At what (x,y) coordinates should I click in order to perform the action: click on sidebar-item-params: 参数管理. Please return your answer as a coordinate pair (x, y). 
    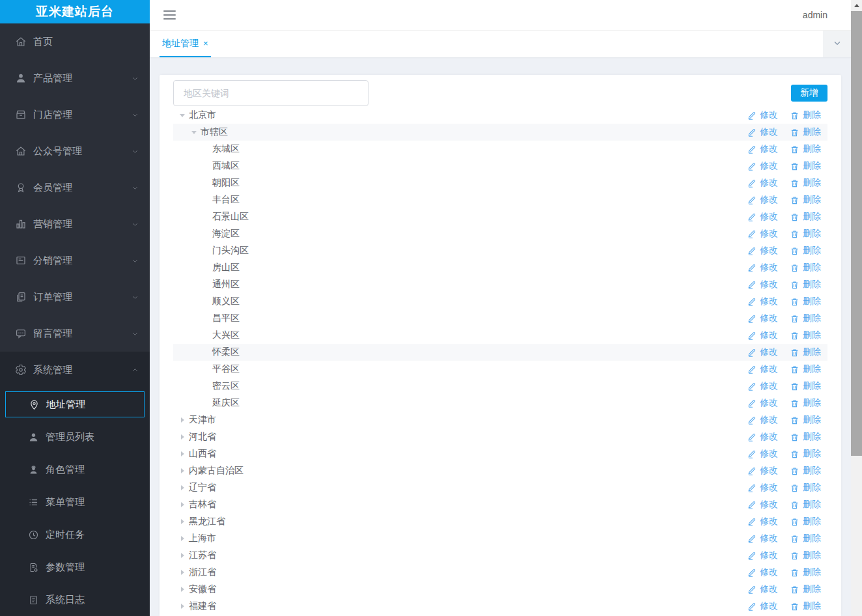
    Looking at the image, I should click on (75, 567).